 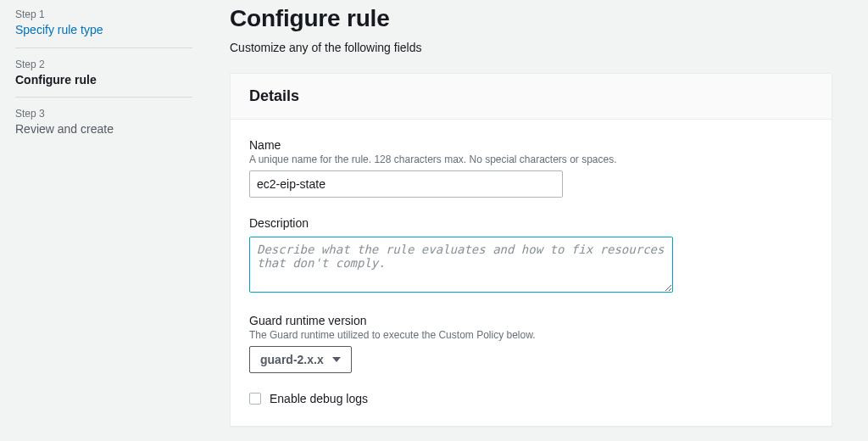 I want to click on description-label: Description, so click(x=531, y=223).